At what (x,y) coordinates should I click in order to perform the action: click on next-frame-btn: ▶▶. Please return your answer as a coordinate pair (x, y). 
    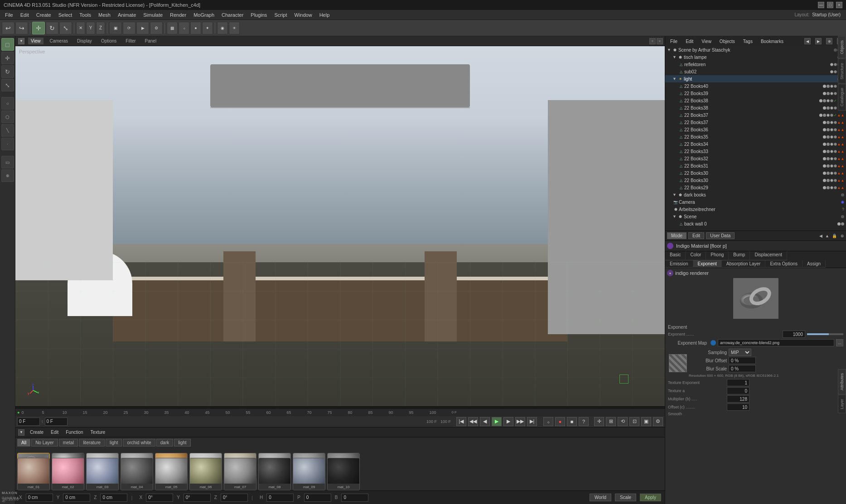
    Looking at the image, I should click on (520, 422).